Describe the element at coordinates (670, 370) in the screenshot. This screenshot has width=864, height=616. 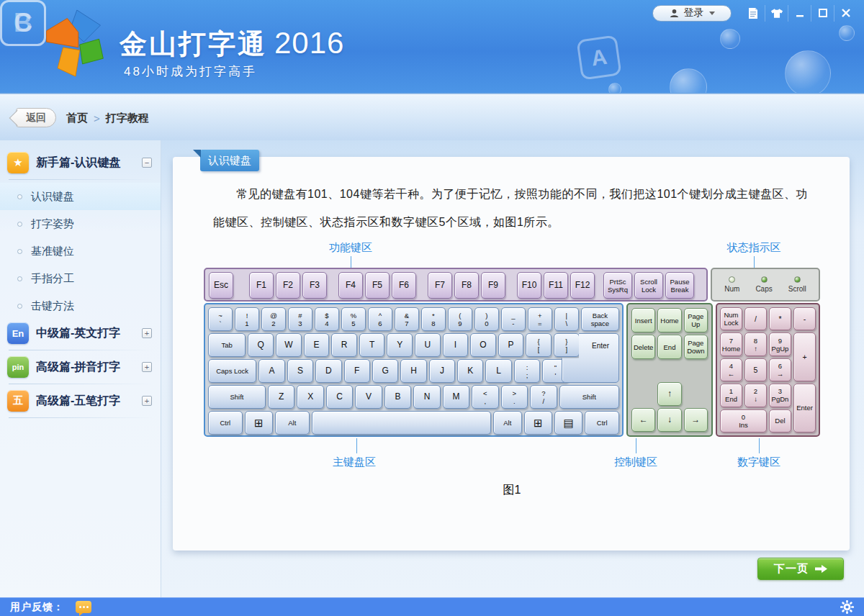
I see `control-key-panel: InsertHomePageUpDeleteEndPageDown↑←↓→` at that location.